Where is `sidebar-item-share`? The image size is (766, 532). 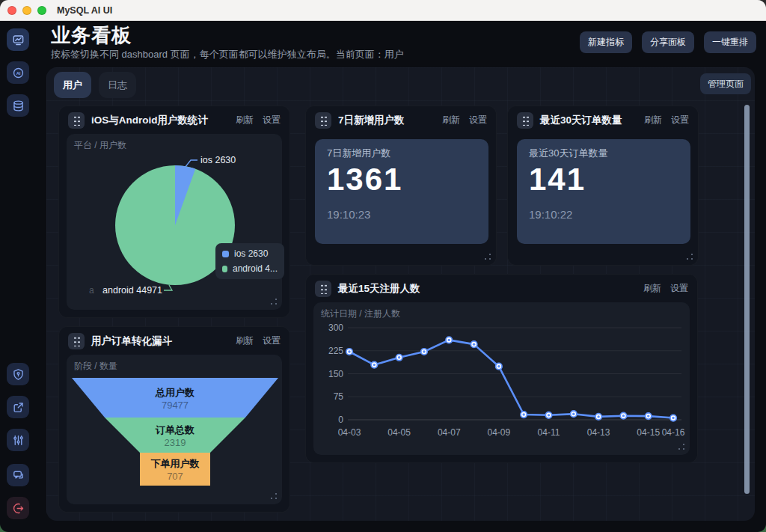
sidebar-item-share is located at coordinates (18, 407).